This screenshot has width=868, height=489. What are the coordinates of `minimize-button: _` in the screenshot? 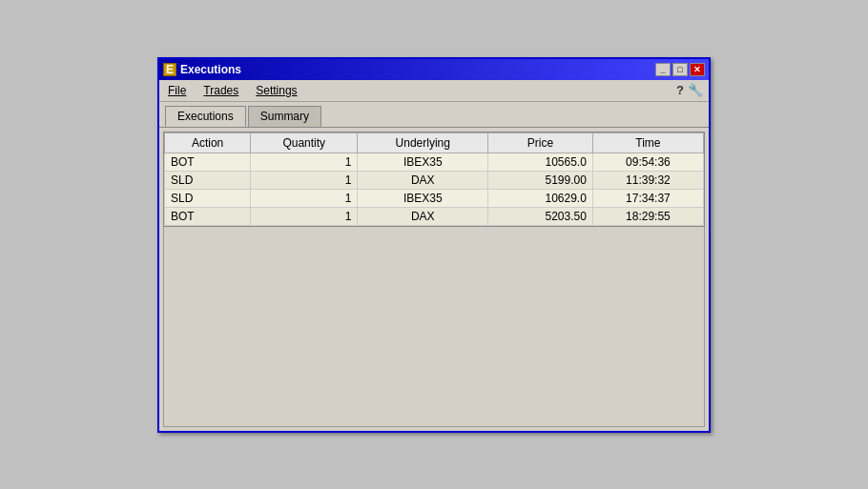 It's located at (663, 70).